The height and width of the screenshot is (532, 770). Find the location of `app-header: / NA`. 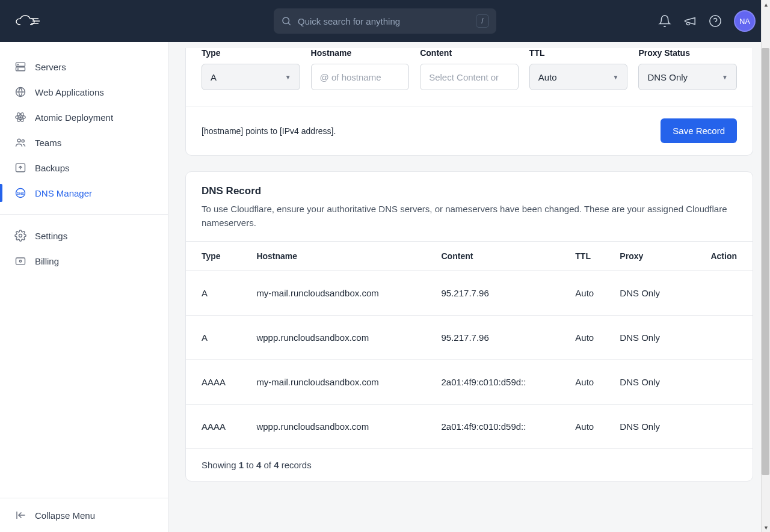

app-header: / NA is located at coordinates (385, 21).